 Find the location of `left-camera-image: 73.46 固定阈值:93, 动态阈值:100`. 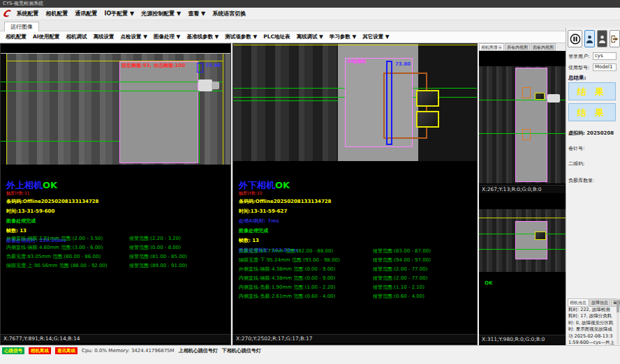

left-camera-image: 73.46 固定阈值:93, 动态阈值:100 is located at coordinates (116, 109).